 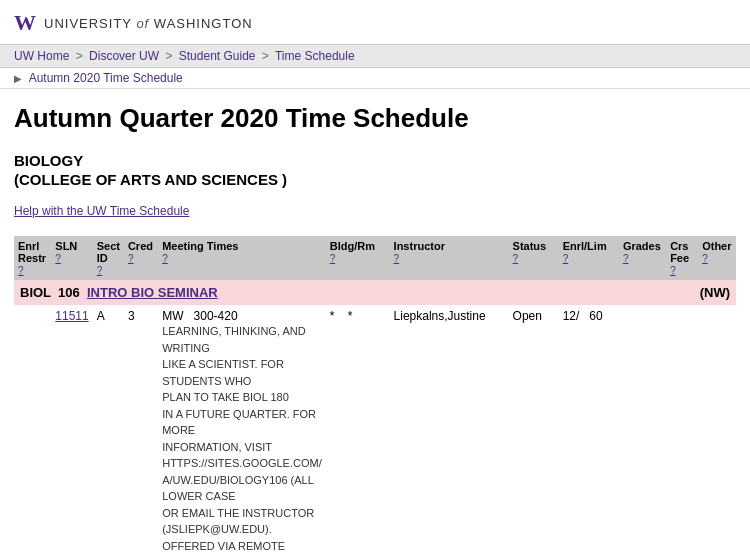 What do you see at coordinates (100, 270) in the screenshot?
I see `sect-id-q: ?` at bounding box center [100, 270].